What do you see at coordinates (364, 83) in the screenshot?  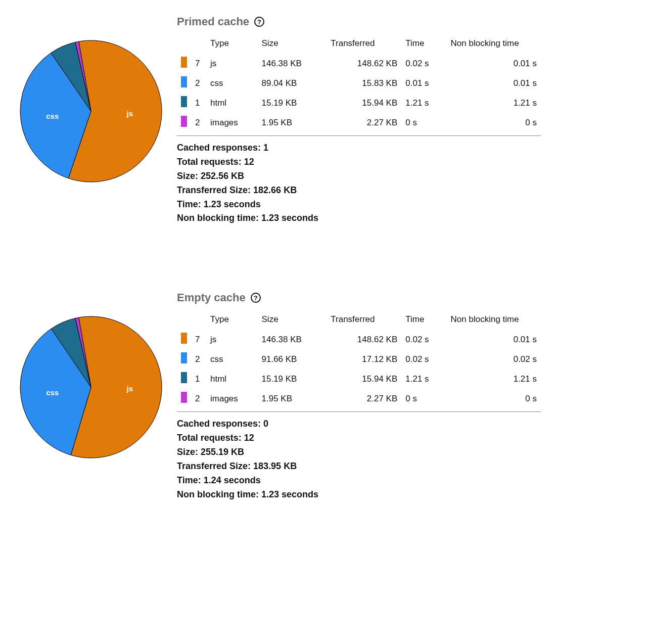 I see `row-transferred: 15.83 KB` at bounding box center [364, 83].